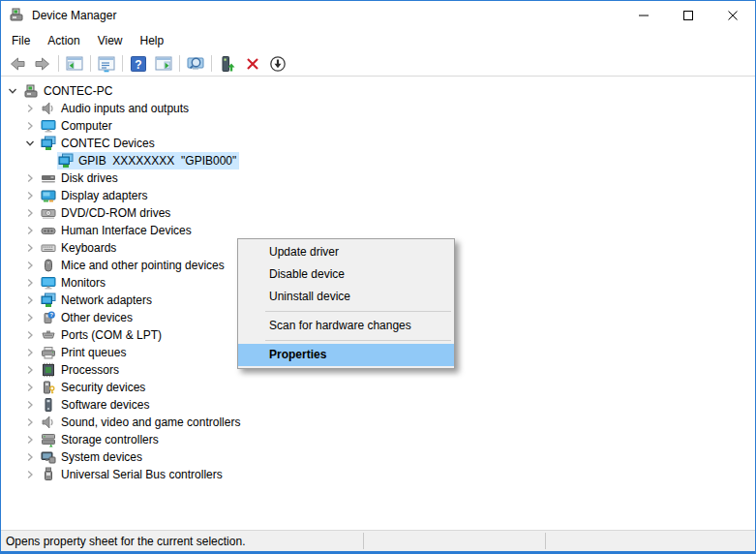 The width and height of the screenshot is (756, 554). I want to click on menu-view: View, so click(110, 41).